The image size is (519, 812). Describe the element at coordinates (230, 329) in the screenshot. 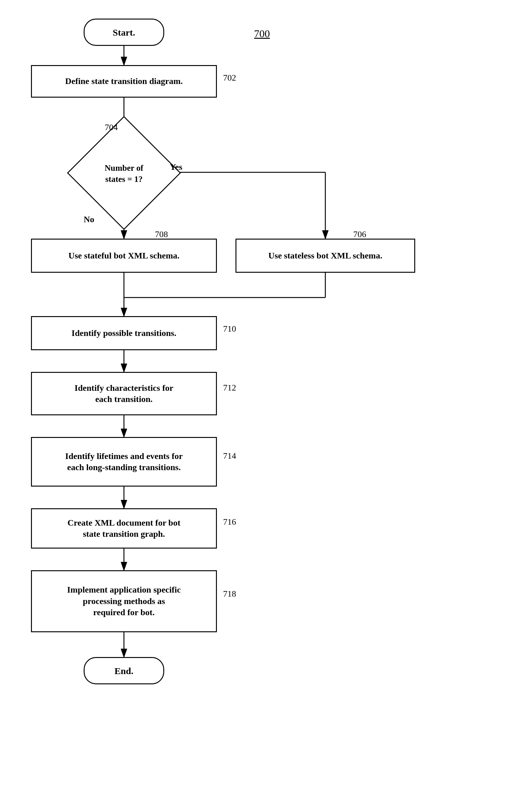

I see `ref-710: 710` at that location.